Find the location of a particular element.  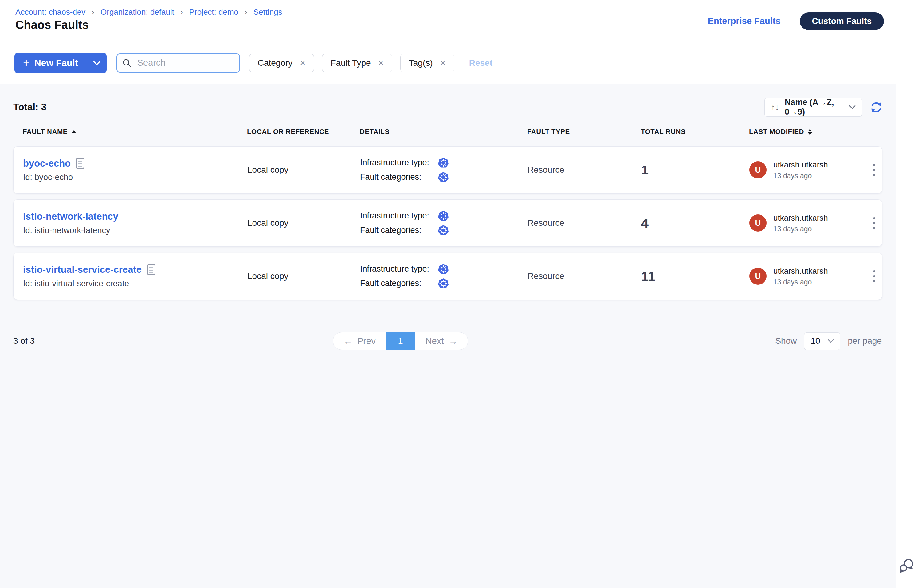

search-icon is located at coordinates (127, 63).